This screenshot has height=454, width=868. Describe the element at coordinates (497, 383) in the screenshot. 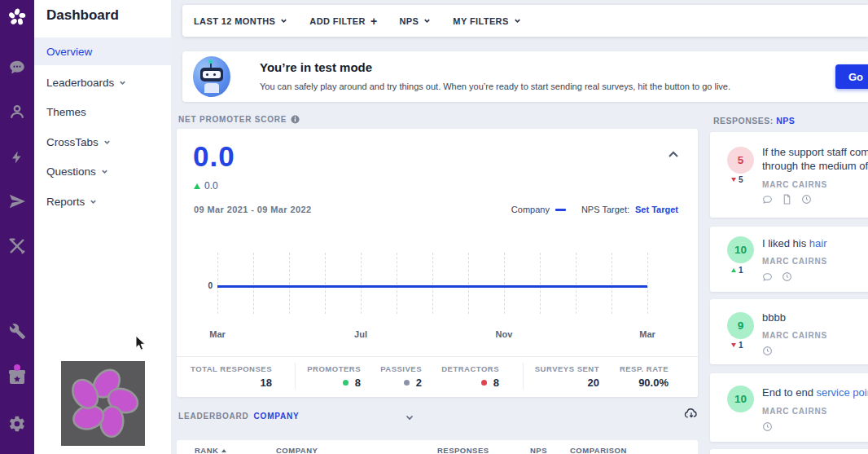

I see `stat-value: 8` at that location.